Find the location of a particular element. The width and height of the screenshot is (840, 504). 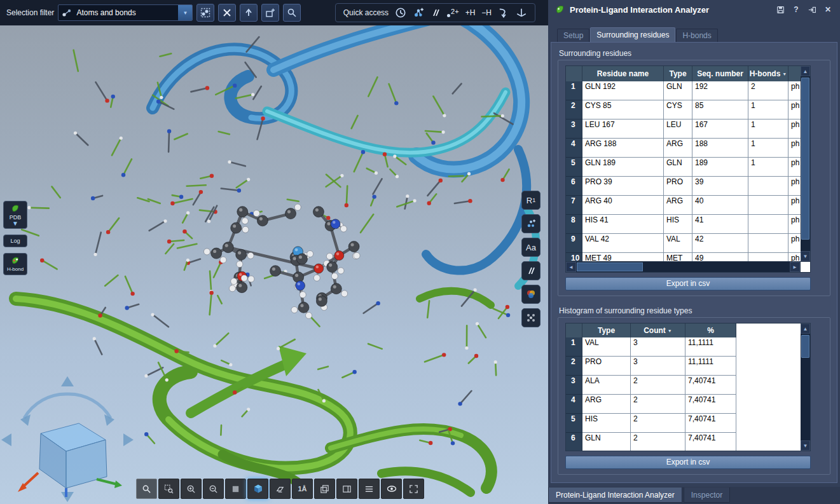

scroll-right-icon: ► is located at coordinates (795, 267).